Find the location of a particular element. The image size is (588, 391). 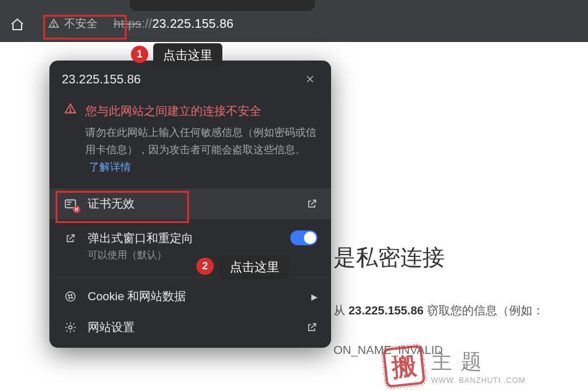

connection-warning: 您与此网站之间建立的连接不安全 请勿在此网站上输入任何敏感信息（例如密码或信用卡… is located at coordinates (190, 140).